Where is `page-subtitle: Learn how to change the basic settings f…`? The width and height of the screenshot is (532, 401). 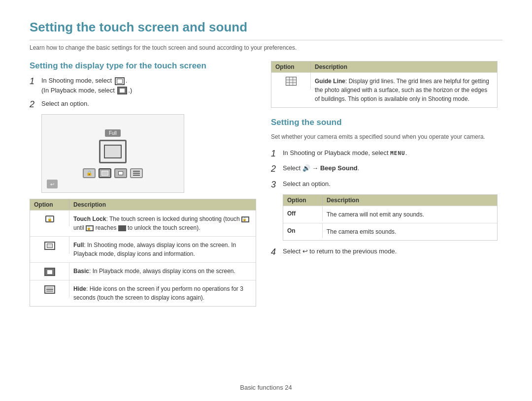 page-subtitle: Learn how to change the basic settings f… is located at coordinates (266, 48).